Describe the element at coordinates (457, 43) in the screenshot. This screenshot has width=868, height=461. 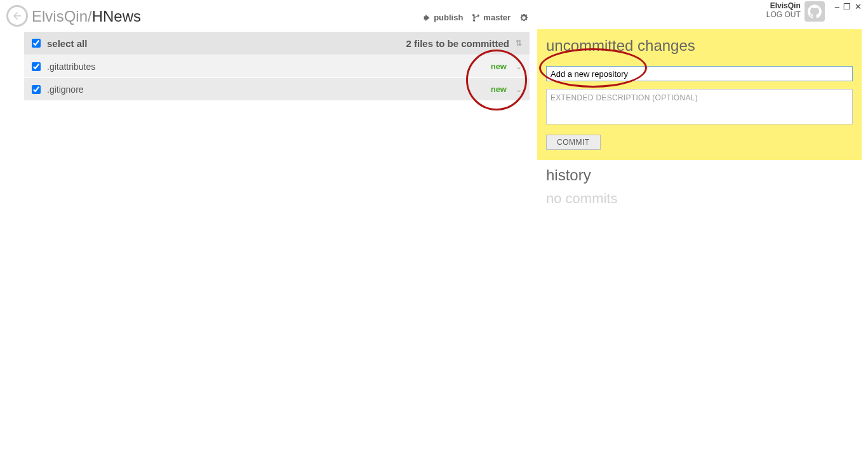
I see `commit-summary-label: 2 files to be committed` at that location.